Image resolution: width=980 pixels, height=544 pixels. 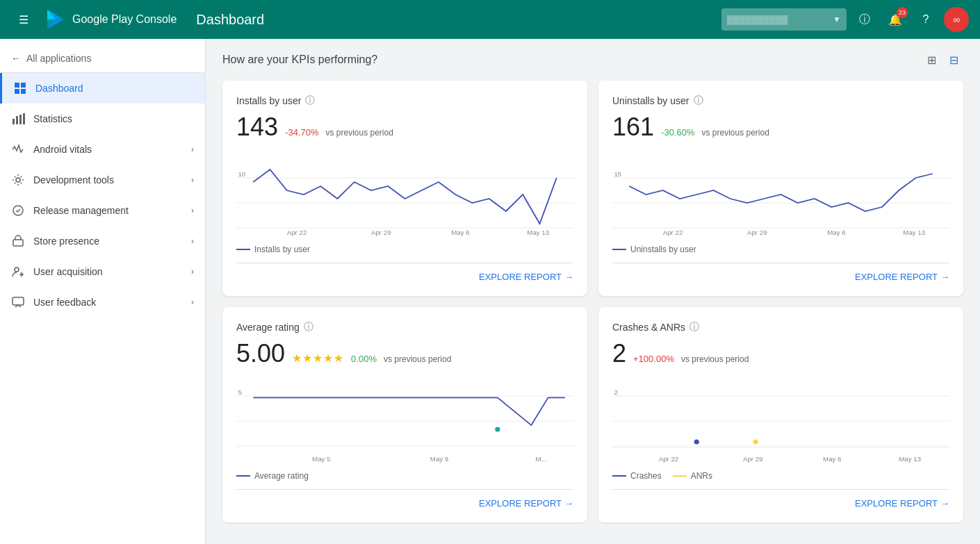 What do you see at coordinates (360, 133) in the screenshot?
I see `installs-vs: vs previous period` at bounding box center [360, 133].